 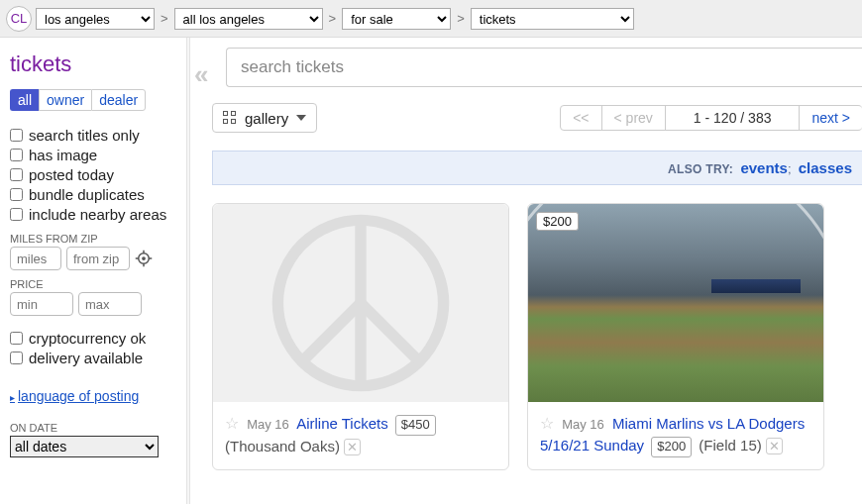 I want to click on toolbar: gallery << < prev 1 - 120 / 383 next >, so click(x=537, y=118).